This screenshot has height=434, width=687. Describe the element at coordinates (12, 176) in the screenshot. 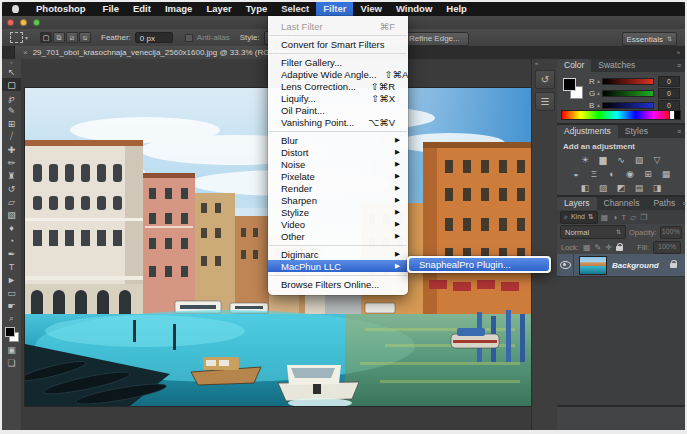

I see `tool-button: ♜` at that location.